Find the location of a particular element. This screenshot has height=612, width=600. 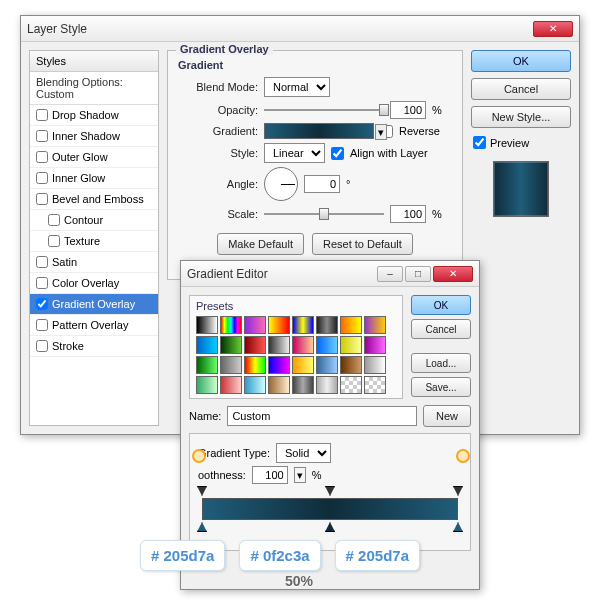

close-icon: ✕ is located at coordinates (553, 29).